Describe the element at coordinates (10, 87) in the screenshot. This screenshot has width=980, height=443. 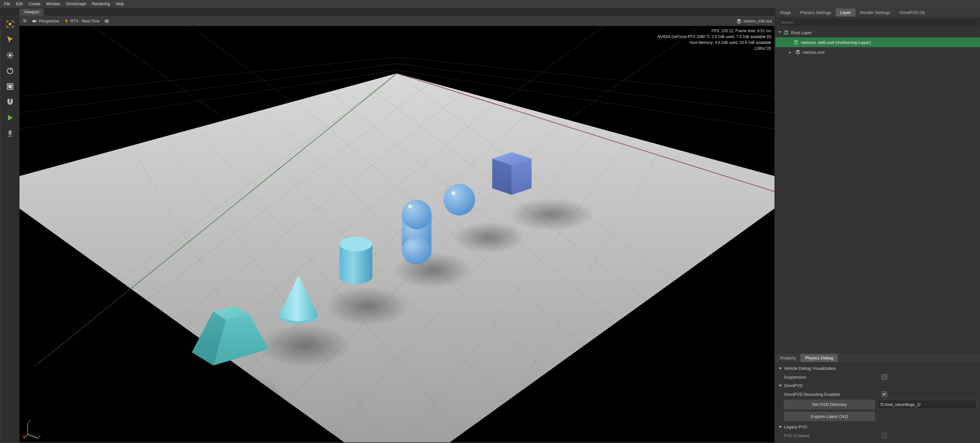
I see `scale-tool` at that location.